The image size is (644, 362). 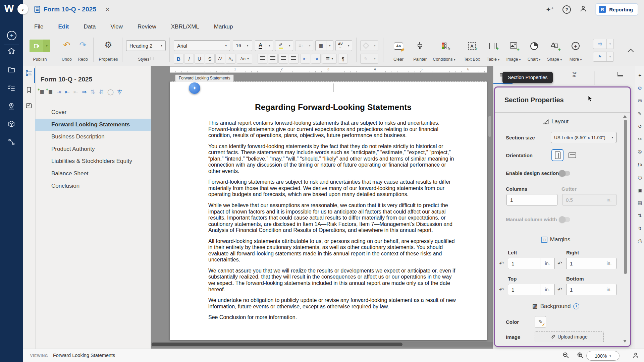 I want to click on strikethrough-button: S, so click(x=210, y=59).